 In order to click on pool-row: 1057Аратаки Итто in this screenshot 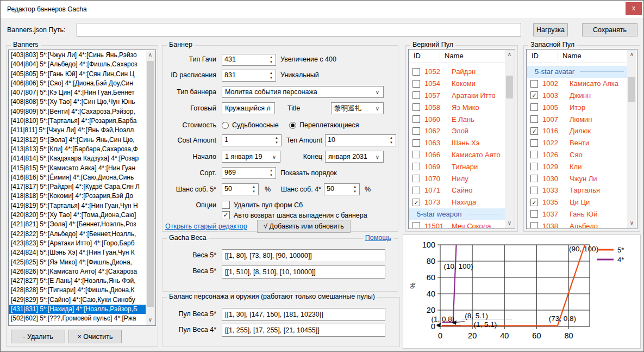, I will do `click(457, 96)`.